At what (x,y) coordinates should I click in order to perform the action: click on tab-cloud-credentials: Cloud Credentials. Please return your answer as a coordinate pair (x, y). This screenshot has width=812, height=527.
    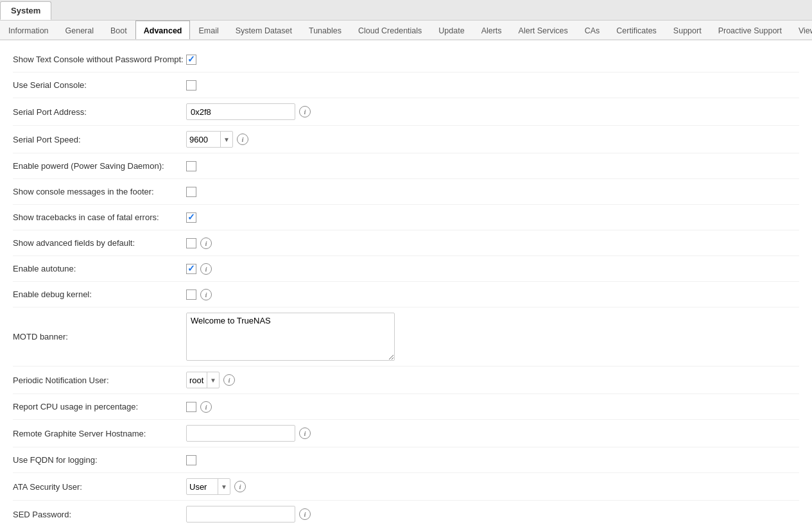
    Looking at the image, I should click on (390, 31).